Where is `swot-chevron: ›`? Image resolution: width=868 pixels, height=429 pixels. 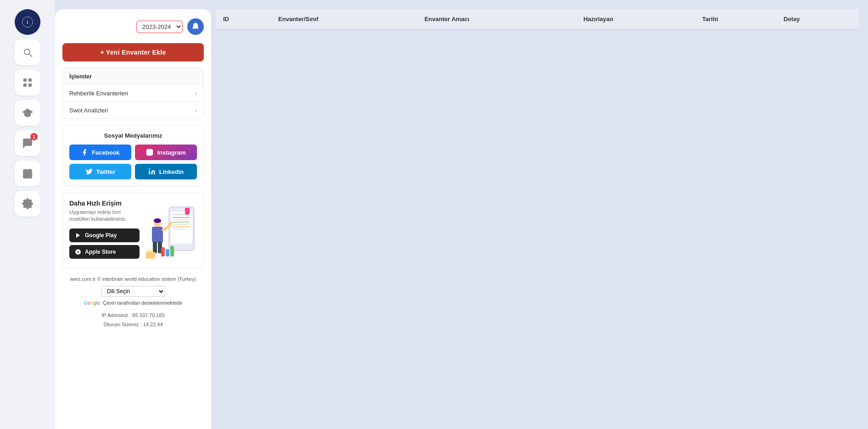
swot-chevron: › is located at coordinates (196, 110).